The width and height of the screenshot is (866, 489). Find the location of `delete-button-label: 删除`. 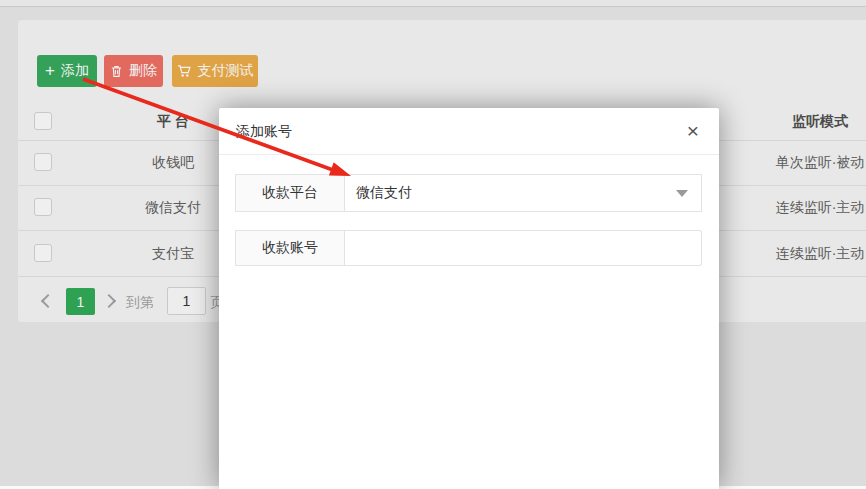

delete-button-label: 删除 is located at coordinates (143, 71).